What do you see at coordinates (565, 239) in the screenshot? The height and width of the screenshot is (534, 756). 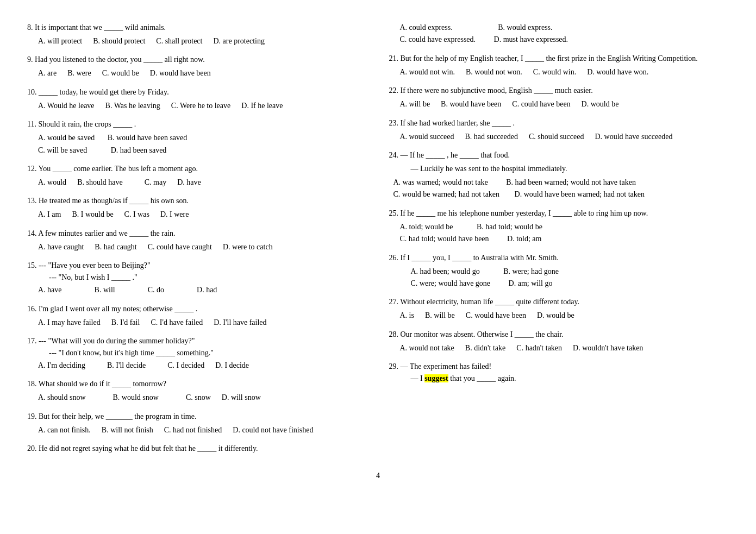 I see `q25-row2: C. had told; would have been D. told; am` at bounding box center [565, 239].